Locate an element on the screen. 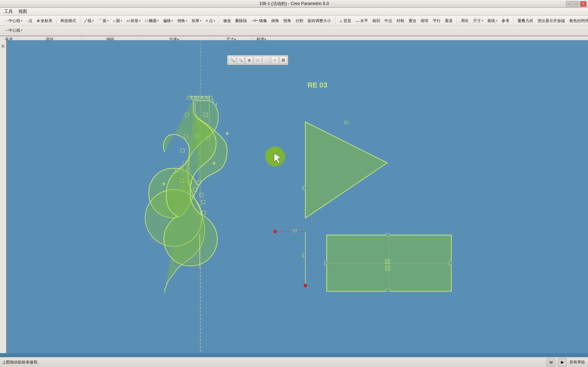 This screenshot has width=588, height=367. circle-button: ○圆▾ is located at coordinates (117, 21).